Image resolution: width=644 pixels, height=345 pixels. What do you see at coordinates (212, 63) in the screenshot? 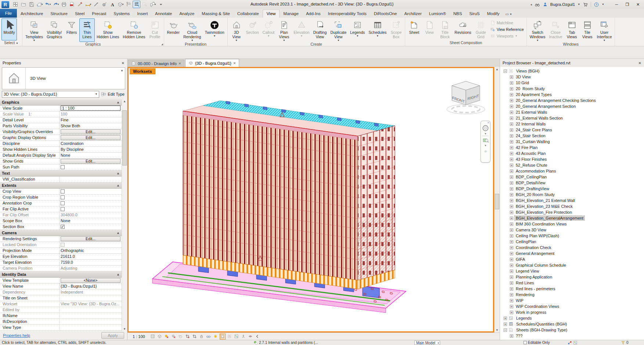
I see `document-tab--3d-bugra-ozgul1-: {3D - Bugra.Ozgul1}✕` at bounding box center [212, 63].